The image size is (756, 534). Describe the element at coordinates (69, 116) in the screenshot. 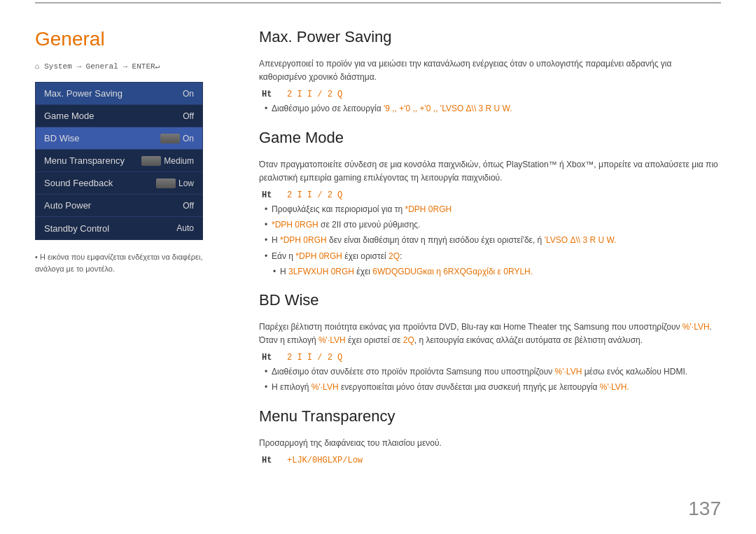

I see `menu-item-label: Game Mode` at that location.